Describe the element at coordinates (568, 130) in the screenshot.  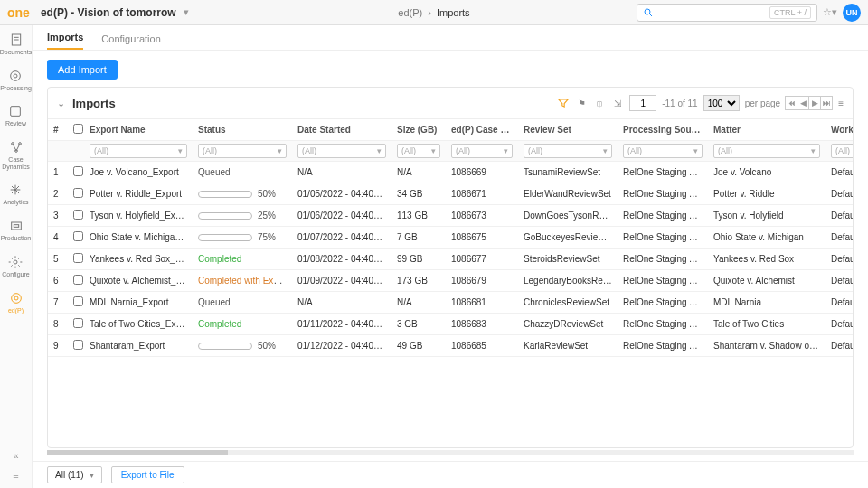
I see `col-review: Review Set` at that location.